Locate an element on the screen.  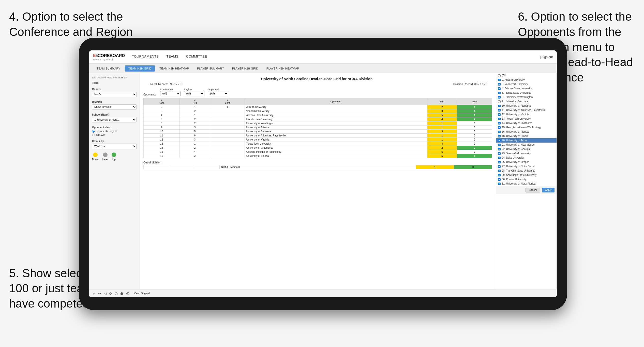
dropdown-item: (All) is located at coordinates (526, 75).